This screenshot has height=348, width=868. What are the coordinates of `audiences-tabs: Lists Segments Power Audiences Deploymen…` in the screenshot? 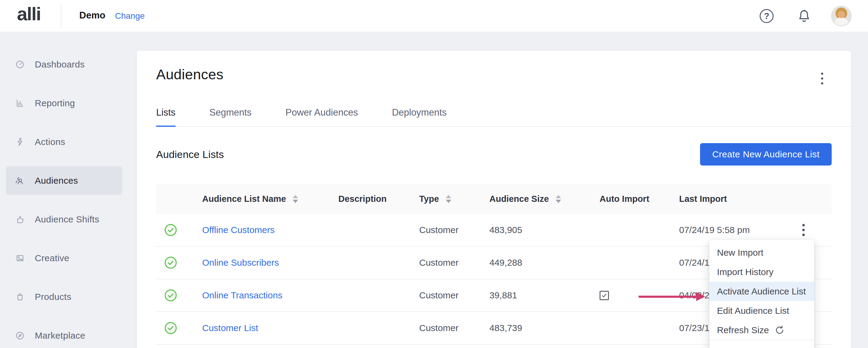 It's located at (503, 117).